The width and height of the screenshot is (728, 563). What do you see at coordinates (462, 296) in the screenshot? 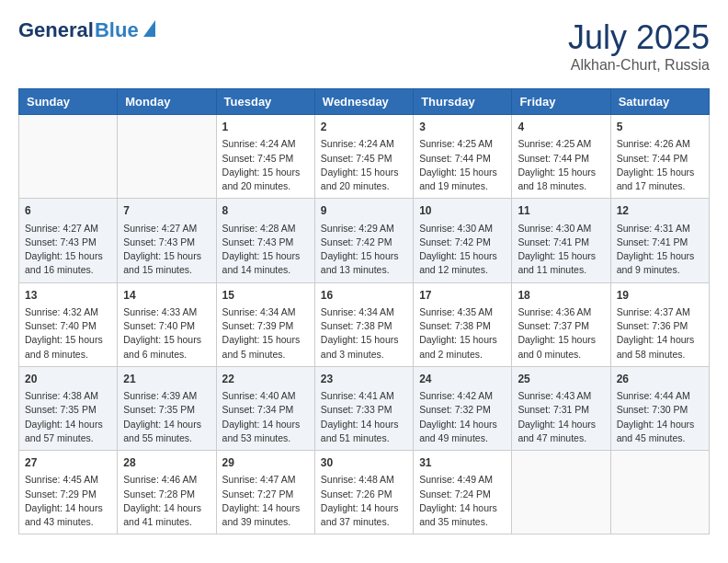
I see `day-number: 17` at bounding box center [462, 296].